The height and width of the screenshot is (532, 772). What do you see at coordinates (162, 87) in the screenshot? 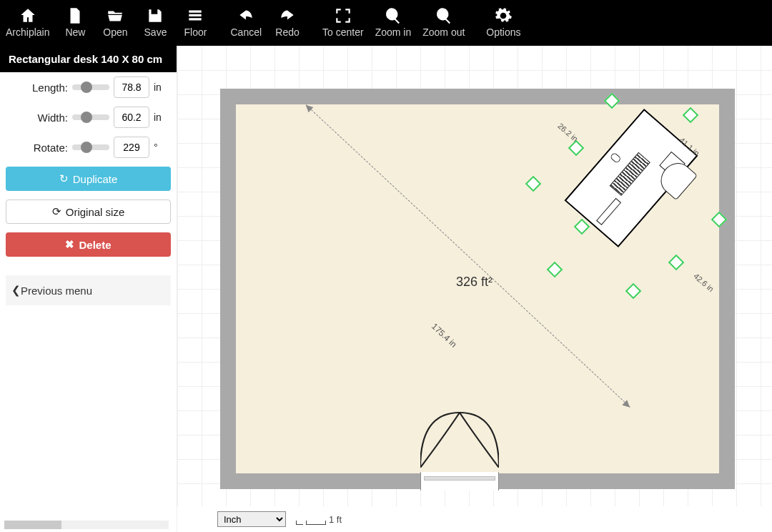
I see `length-unit: in` at bounding box center [162, 87].